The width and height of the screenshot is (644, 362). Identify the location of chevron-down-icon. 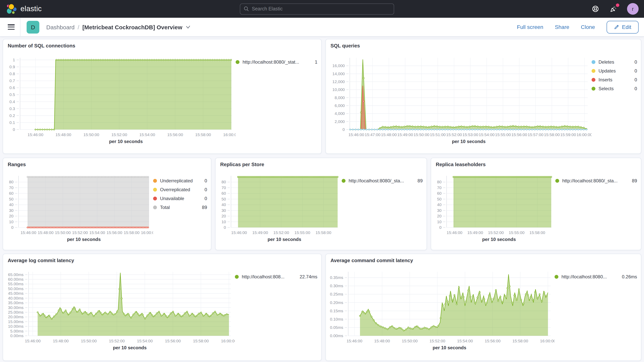
(188, 27).